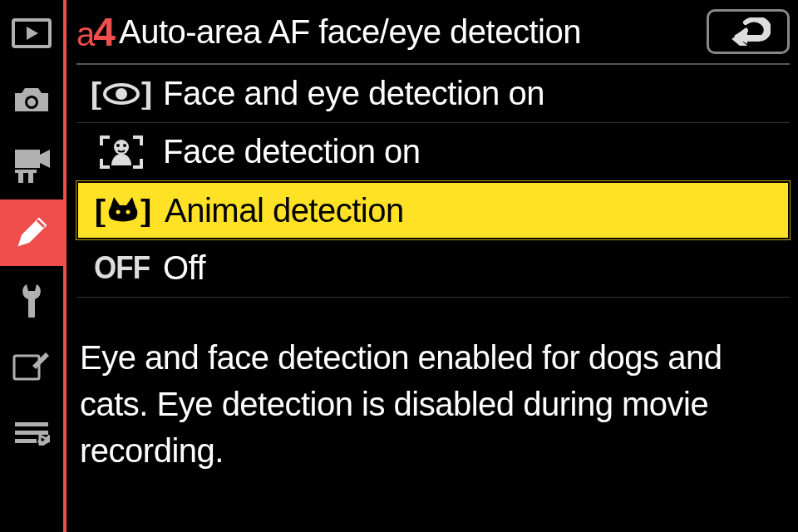  I want to click on wrench-icon, so click(32, 299).